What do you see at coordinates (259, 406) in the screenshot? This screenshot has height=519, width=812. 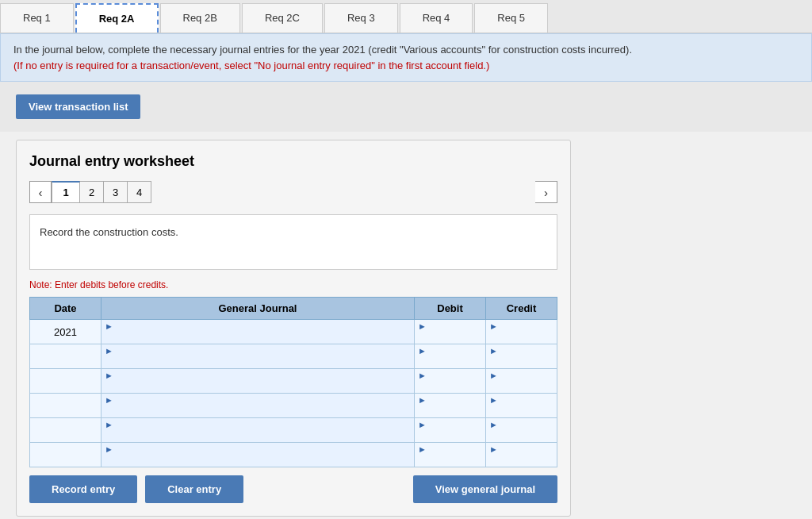 I see `journal-cell-4: ►` at bounding box center [259, 406].